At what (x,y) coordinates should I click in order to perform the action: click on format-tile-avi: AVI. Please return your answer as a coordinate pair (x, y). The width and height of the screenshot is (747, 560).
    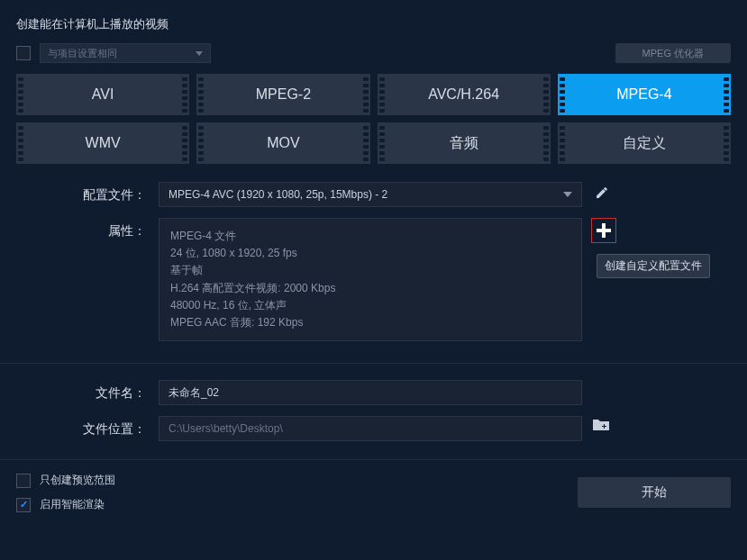
    Looking at the image, I should click on (103, 95).